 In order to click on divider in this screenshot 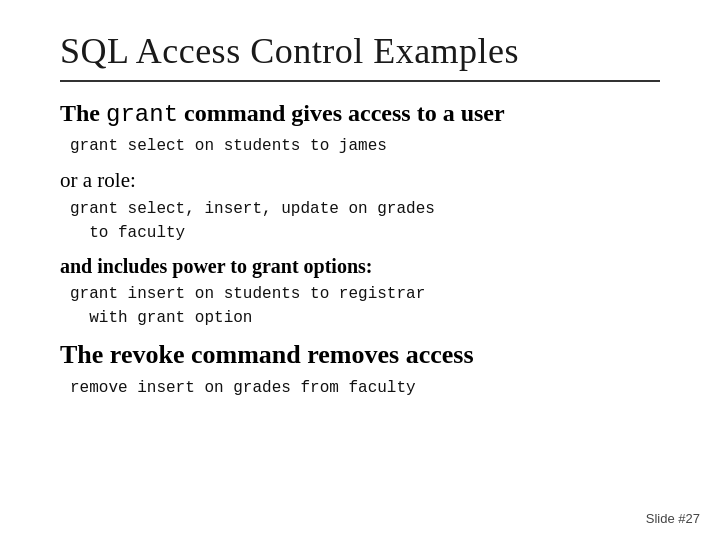, I will do `click(360, 81)`.